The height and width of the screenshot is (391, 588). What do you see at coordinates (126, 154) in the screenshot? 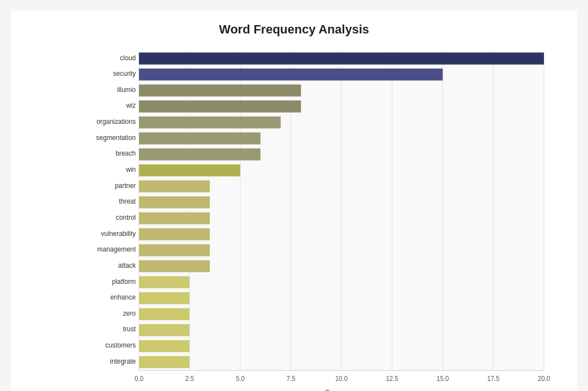
I see `svg-text: breach` at bounding box center [126, 154].